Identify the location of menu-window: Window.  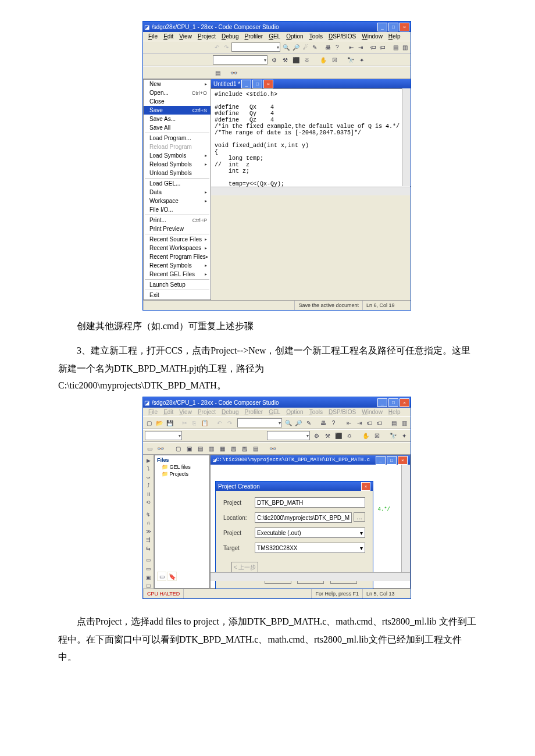
(372, 412).